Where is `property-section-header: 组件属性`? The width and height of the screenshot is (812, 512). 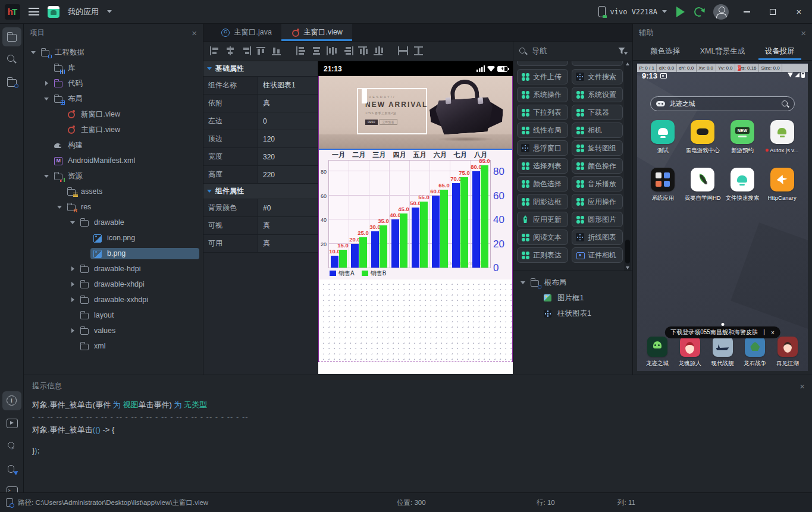 property-section-header: 组件属性 is located at coordinates (261, 191).